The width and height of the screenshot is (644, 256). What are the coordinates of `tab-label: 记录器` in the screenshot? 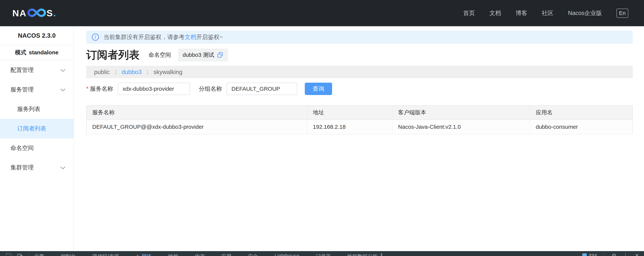 It's located at (323, 254).